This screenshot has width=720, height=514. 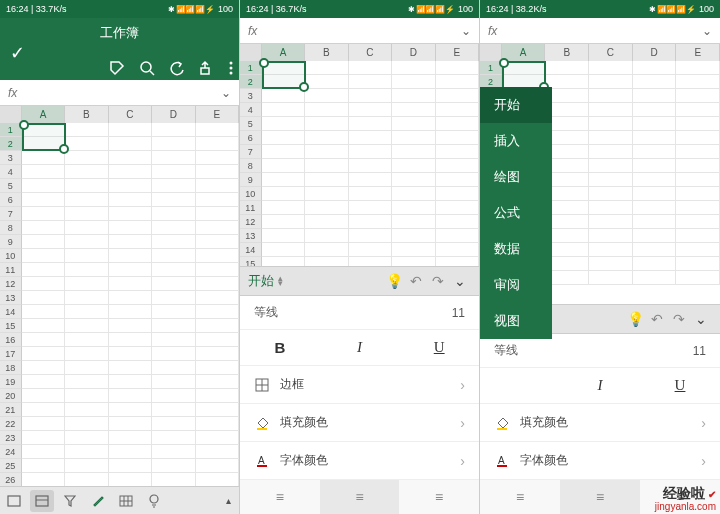 I want to click on align-right-button: ≡, so click(x=439, y=497).